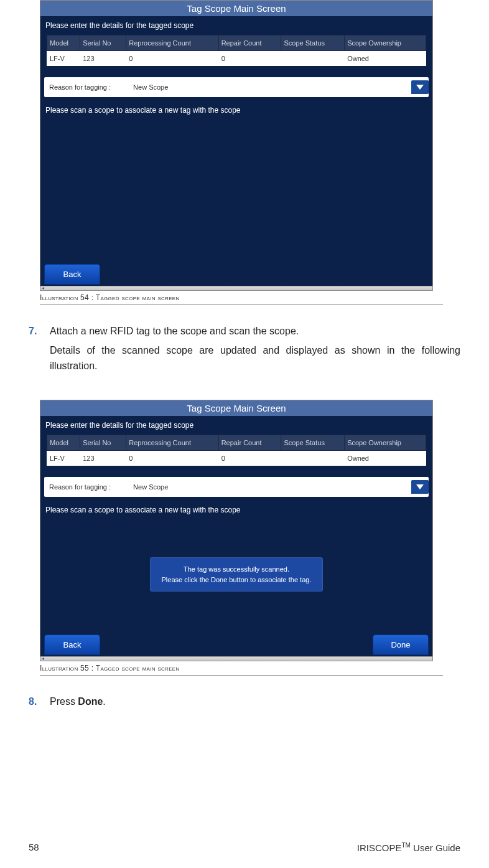 The image size is (489, 868). I want to click on caption-number: 54, so click(85, 298).